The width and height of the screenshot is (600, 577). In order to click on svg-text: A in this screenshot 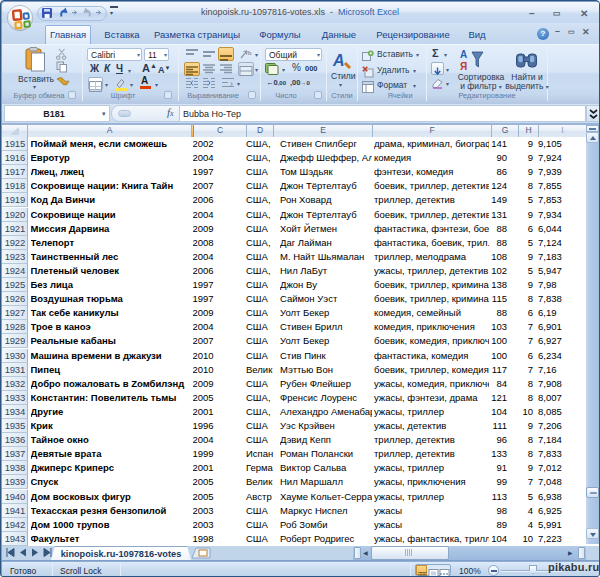, I will do `click(338, 60)`.